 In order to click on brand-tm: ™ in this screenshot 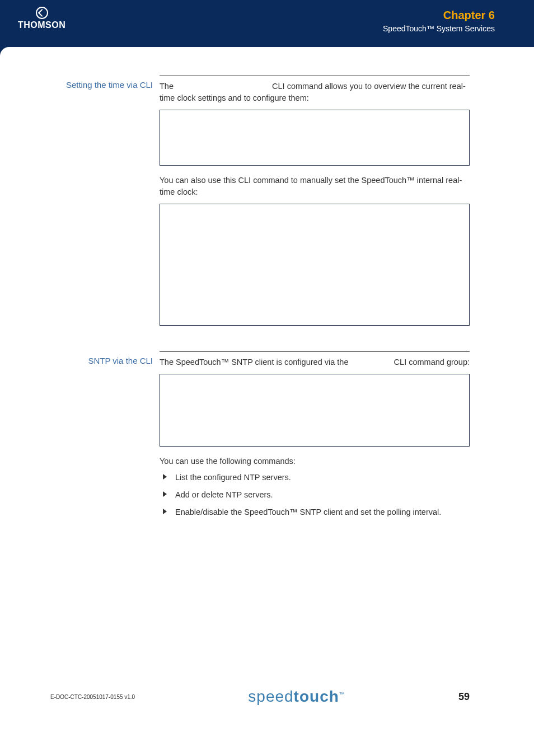, I will do `click(343, 694)`.